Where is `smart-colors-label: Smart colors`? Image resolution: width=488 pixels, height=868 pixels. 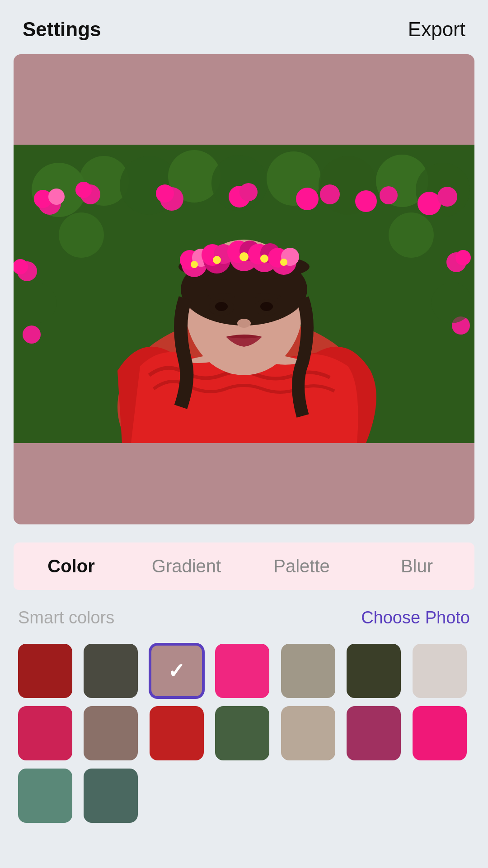
smart-colors-label: Smart colors is located at coordinates (66, 618).